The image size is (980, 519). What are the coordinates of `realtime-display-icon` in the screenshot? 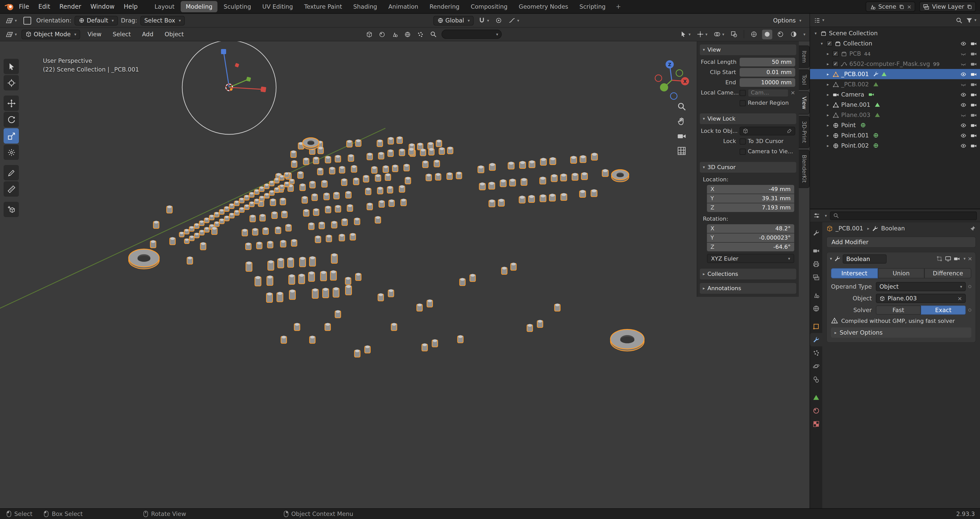 It's located at (948, 259).